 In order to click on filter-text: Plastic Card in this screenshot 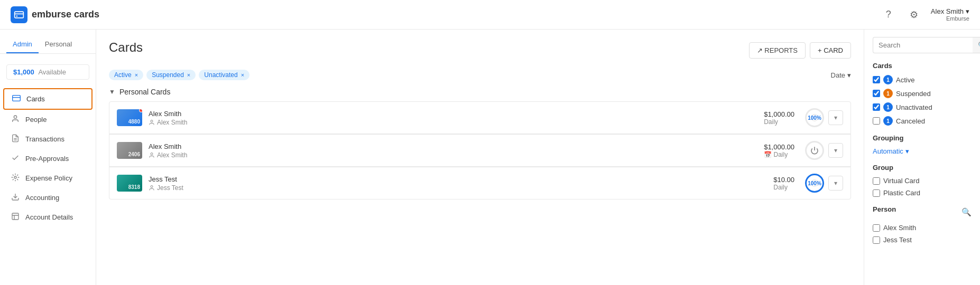, I will do `click(902, 193)`.